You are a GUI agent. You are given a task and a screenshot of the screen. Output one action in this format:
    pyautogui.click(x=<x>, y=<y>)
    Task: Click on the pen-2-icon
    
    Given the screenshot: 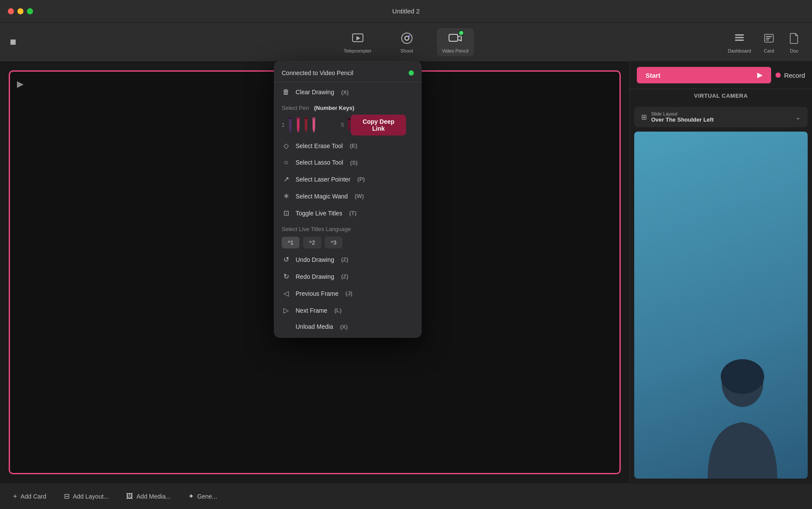 What is the action you would take?
    pyautogui.click(x=298, y=125)
    